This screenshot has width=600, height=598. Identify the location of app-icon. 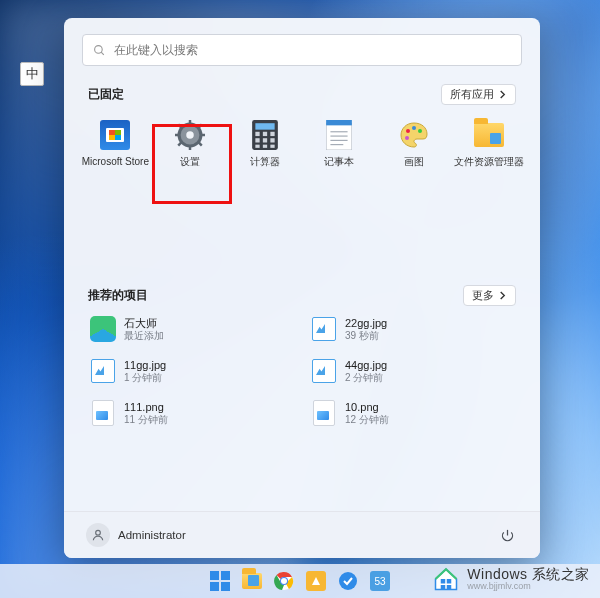
(103, 329).